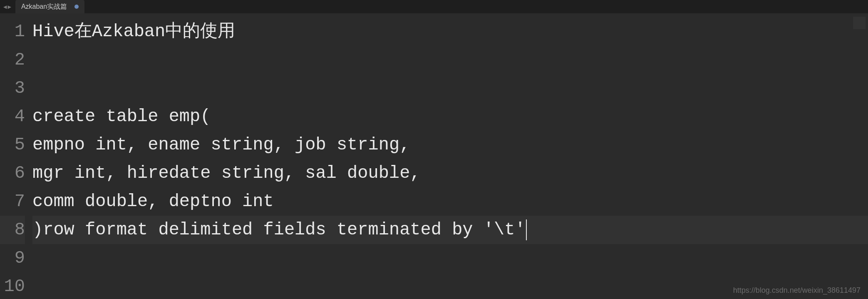 This screenshot has width=868, height=299. I want to click on line-number: 9, so click(12, 258).